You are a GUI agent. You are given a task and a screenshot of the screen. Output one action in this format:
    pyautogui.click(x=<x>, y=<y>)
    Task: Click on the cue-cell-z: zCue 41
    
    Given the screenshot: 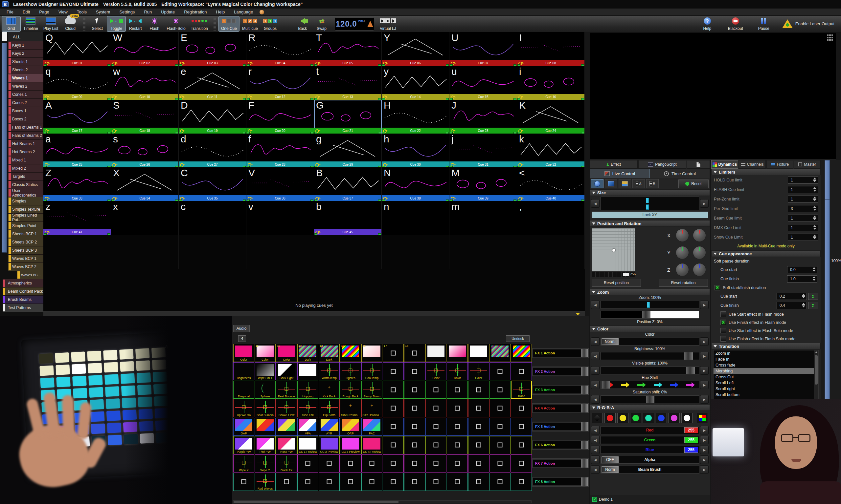 What is the action you would take?
    pyautogui.click(x=78, y=218)
    